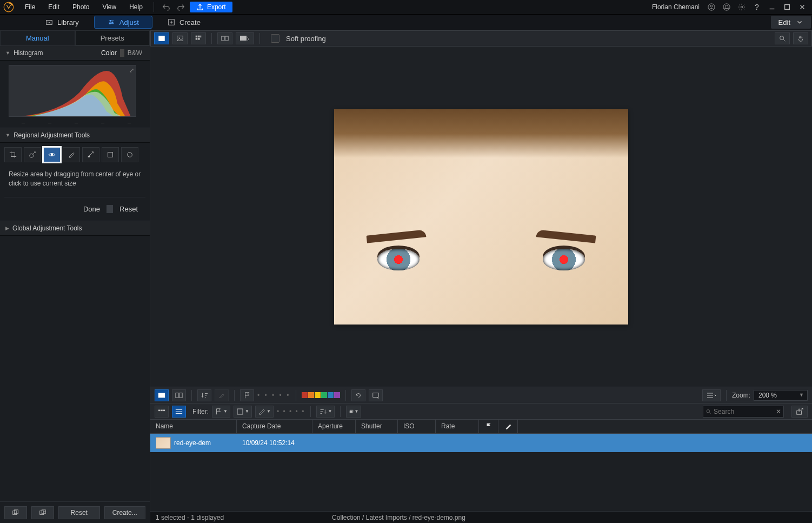 The image size is (812, 523). I want to click on tool-gradient, so click(91, 155).